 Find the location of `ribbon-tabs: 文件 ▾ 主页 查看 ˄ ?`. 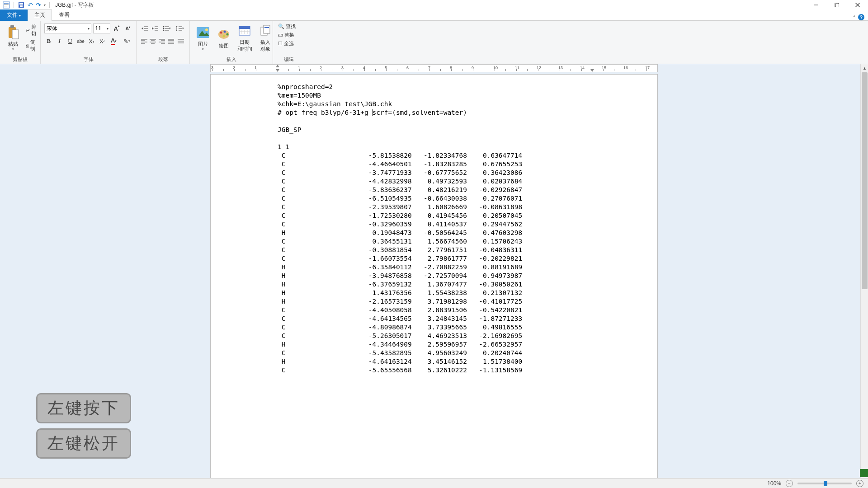

ribbon-tabs: 文件 ▾ 主页 查看 ˄ ? is located at coordinates (434, 15).